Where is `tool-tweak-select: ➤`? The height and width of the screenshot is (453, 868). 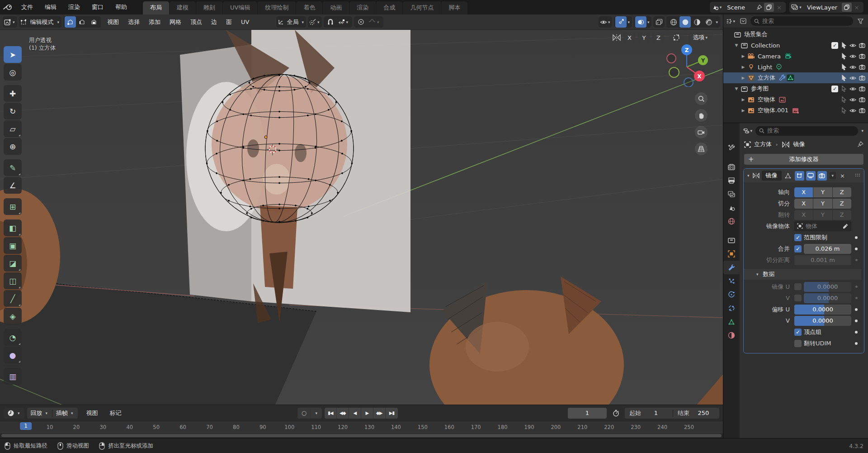
tool-tweak-select: ➤ is located at coordinates (13, 54).